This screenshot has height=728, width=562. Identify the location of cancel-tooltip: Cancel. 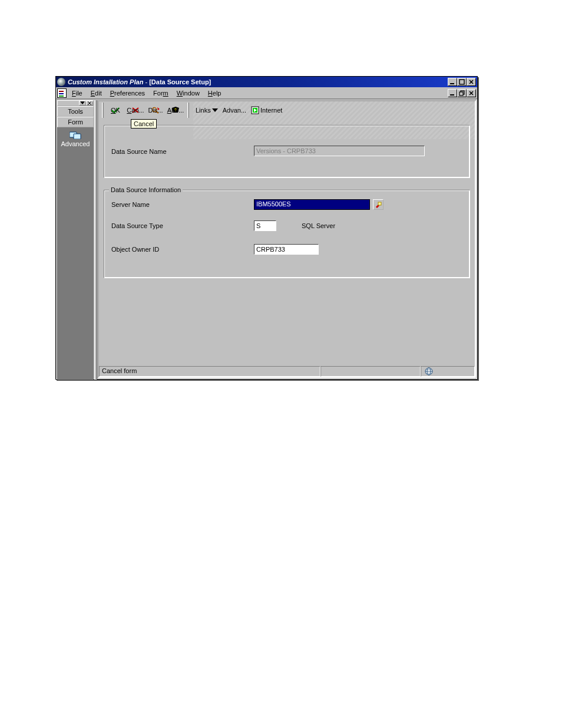
(144, 124).